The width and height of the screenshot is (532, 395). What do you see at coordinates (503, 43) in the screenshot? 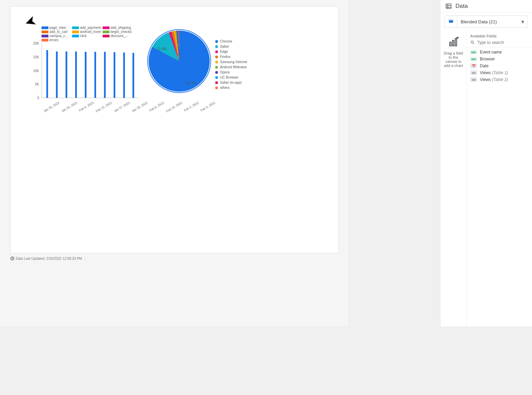
I see `field-search-input` at bounding box center [503, 43].